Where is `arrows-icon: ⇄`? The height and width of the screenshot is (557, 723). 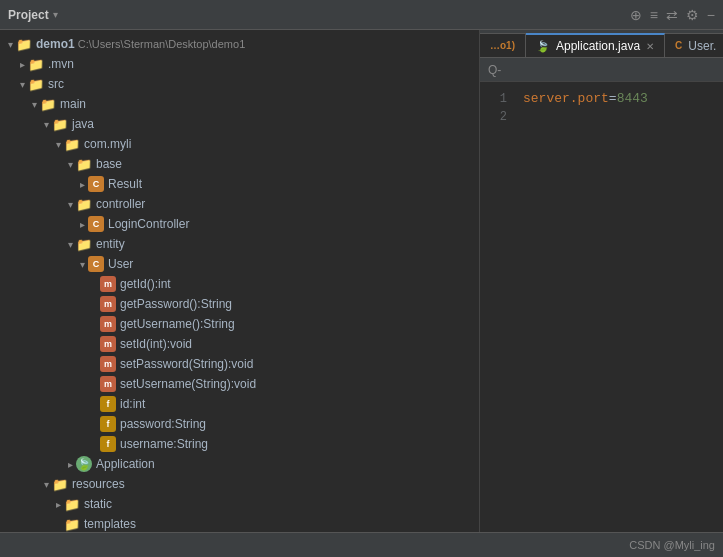 arrows-icon: ⇄ is located at coordinates (672, 15).